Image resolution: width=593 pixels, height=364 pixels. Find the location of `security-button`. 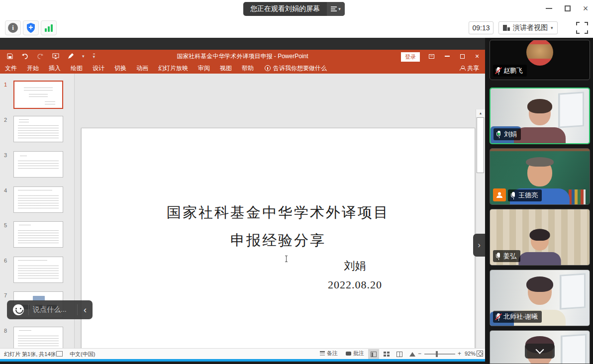

security-button is located at coordinates (31, 28).